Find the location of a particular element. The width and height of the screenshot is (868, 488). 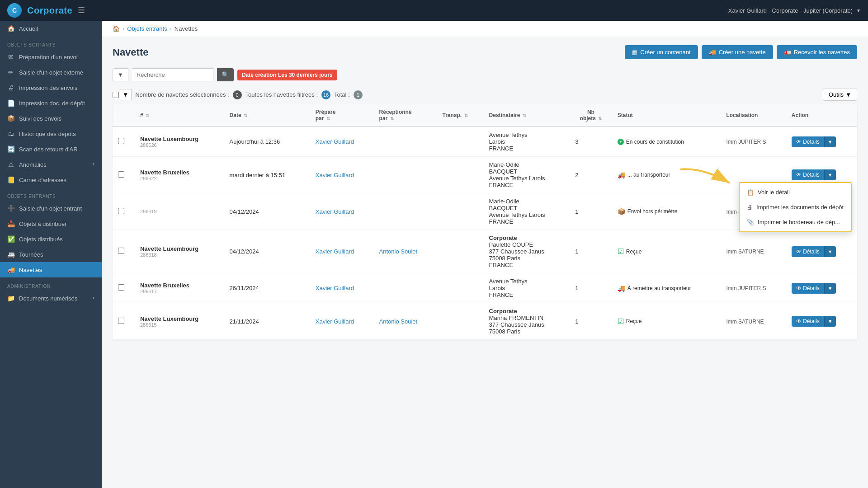

sidebar-item-scan: 🔄 Scan des retours d'AR is located at coordinates (51, 149).